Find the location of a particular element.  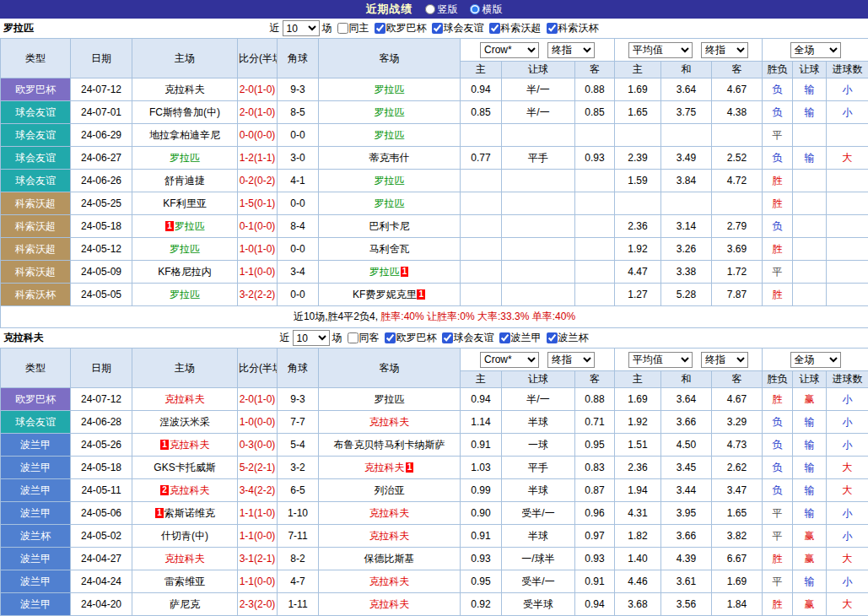

summary-row: 近10场,胜4平2负4, 胜率:40% 让胜率:0% 大率:33.3% 单率:4… is located at coordinates (434, 317).